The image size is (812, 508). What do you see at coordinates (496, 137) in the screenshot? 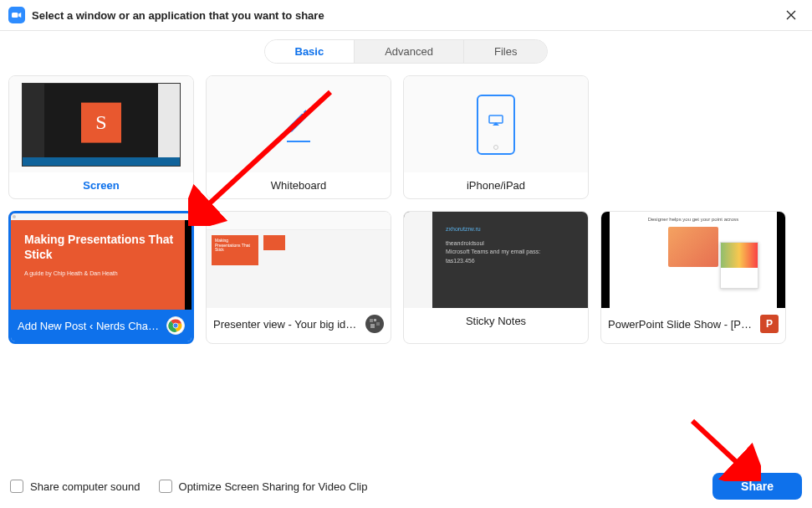
I see `tile-iphone-ipad: iPhone/iPad` at bounding box center [496, 137].